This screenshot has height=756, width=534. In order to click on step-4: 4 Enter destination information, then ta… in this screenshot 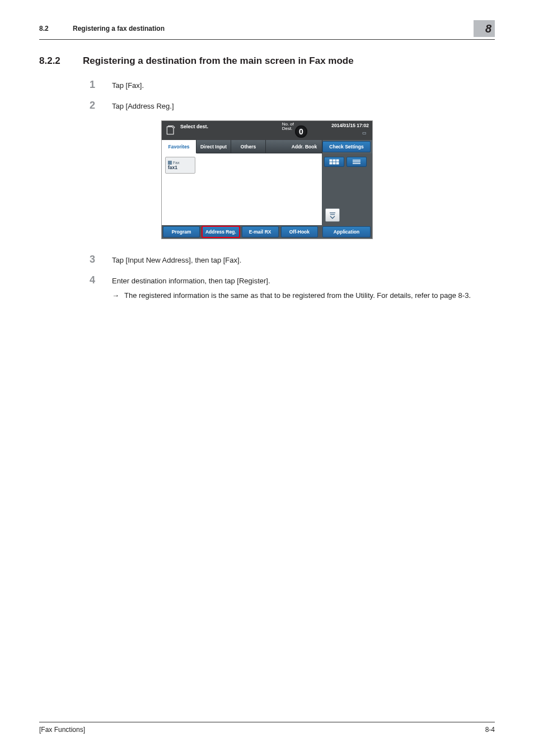, I will do `click(267, 280)`.